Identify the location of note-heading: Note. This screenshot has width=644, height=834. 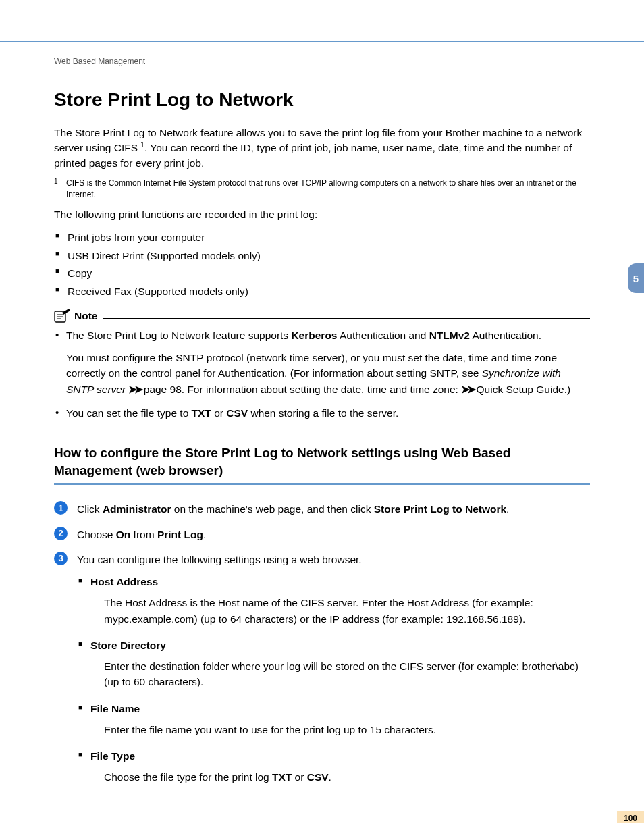
(322, 316).